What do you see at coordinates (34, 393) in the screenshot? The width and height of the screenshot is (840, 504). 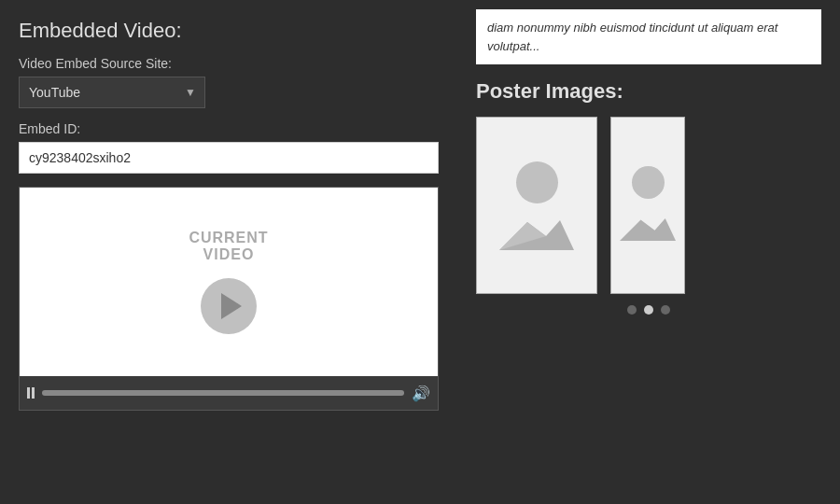 I see `pause-bar-right` at bounding box center [34, 393].